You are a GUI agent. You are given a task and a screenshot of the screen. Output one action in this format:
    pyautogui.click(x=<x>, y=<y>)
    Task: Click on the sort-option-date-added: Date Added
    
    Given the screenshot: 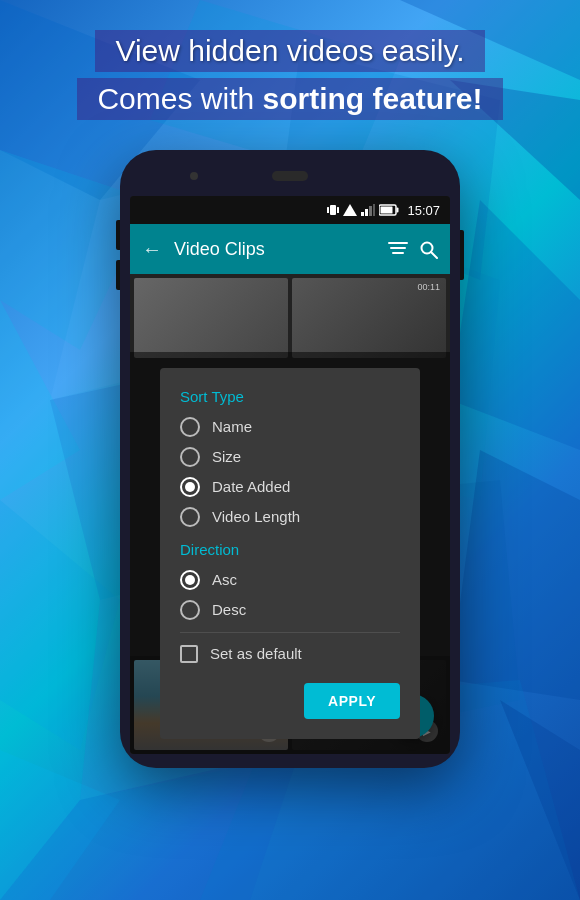 What is the action you would take?
    pyautogui.click(x=290, y=487)
    